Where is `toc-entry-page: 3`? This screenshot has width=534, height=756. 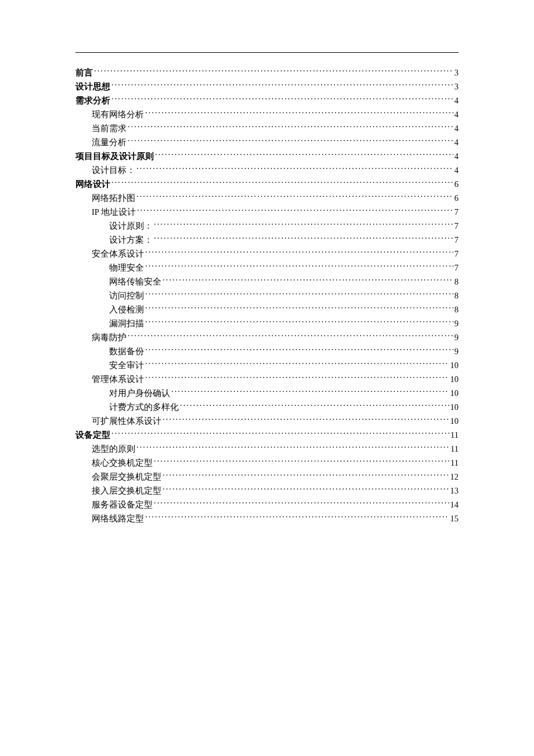 toc-entry-page: 3 is located at coordinates (456, 87).